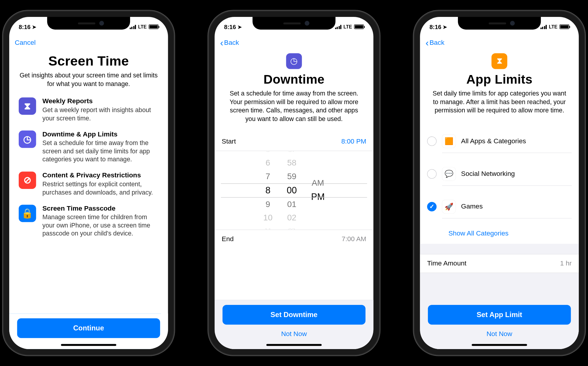  Describe the element at coordinates (88, 43) in the screenshot. I see `nav-bar: Cancel` at that location.